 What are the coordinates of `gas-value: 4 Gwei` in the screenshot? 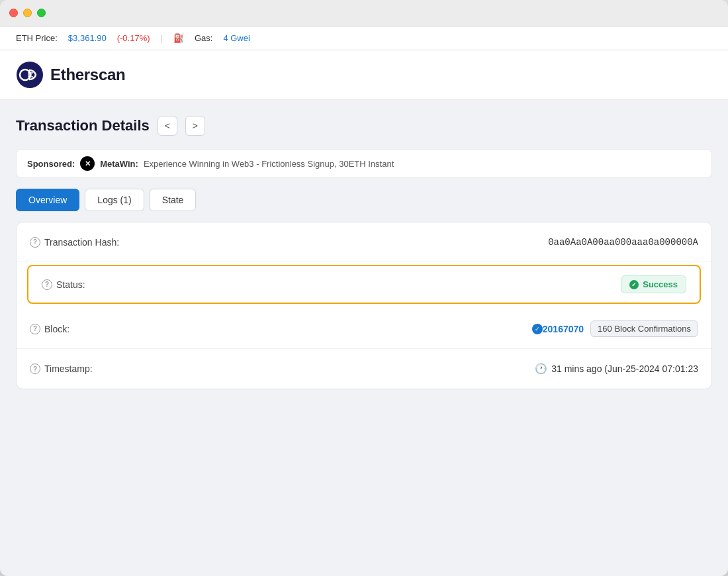 It's located at (236, 38).